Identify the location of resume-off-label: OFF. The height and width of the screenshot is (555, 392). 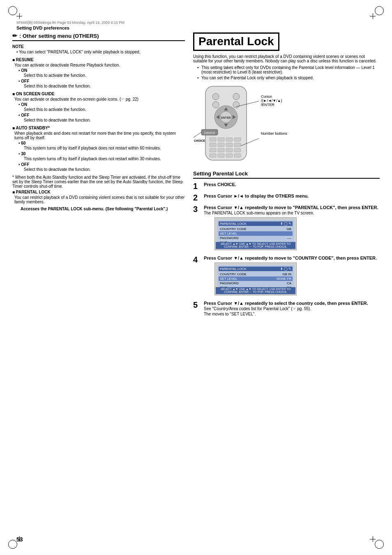
(25, 81).